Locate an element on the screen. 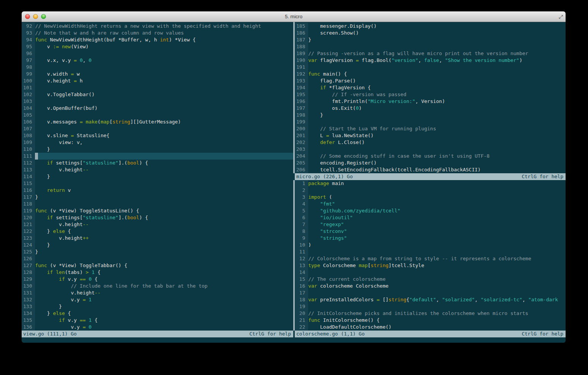  code-line: 2 is located at coordinates (430, 190).